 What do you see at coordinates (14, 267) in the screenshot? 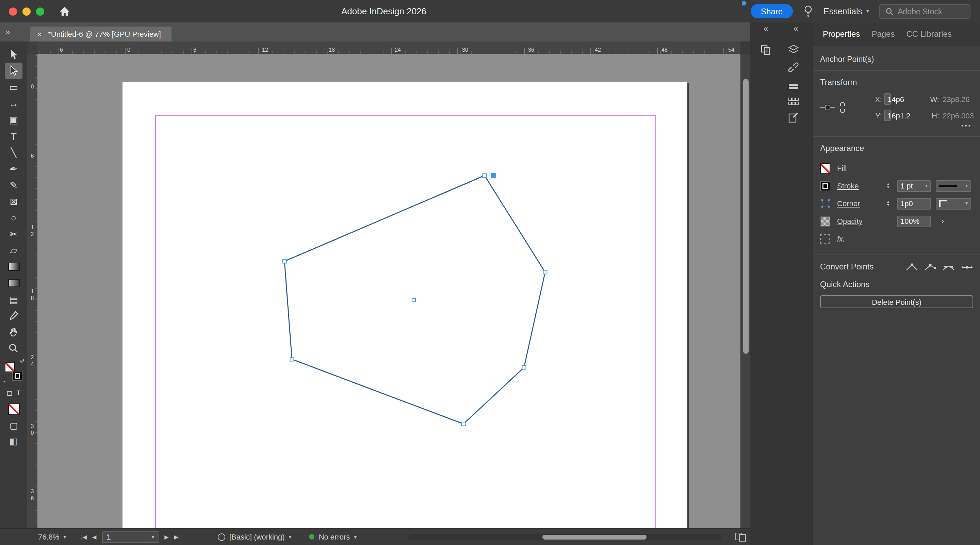
I see `gradient-swatch-tool` at bounding box center [14, 267].